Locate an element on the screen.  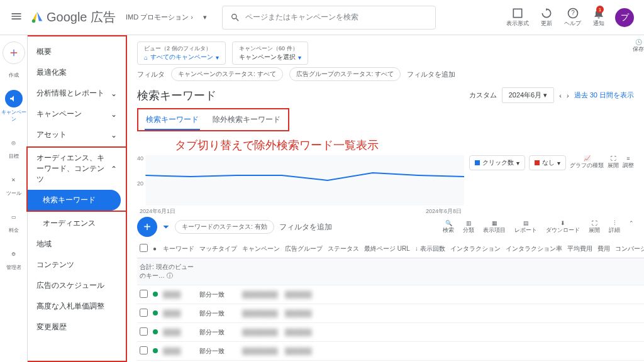
add-filter-table: フィルタを追加 is located at coordinates (306, 228).